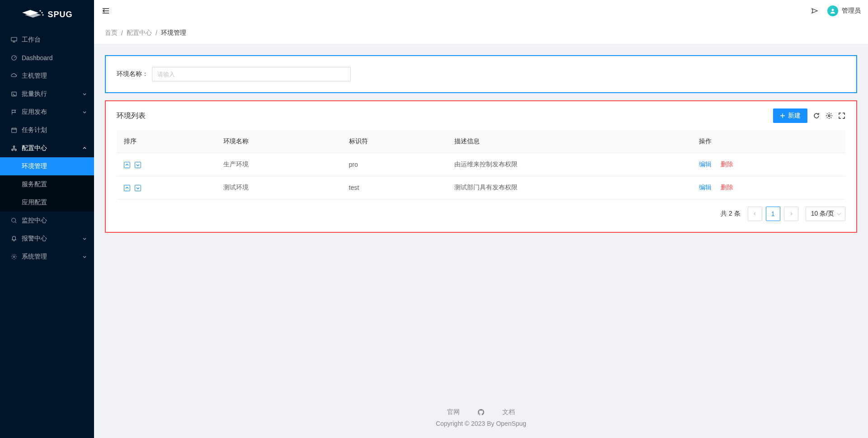  Describe the element at coordinates (47, 257) in the screenshot. I see `sidebar-item-system: 系统管理` at that location.